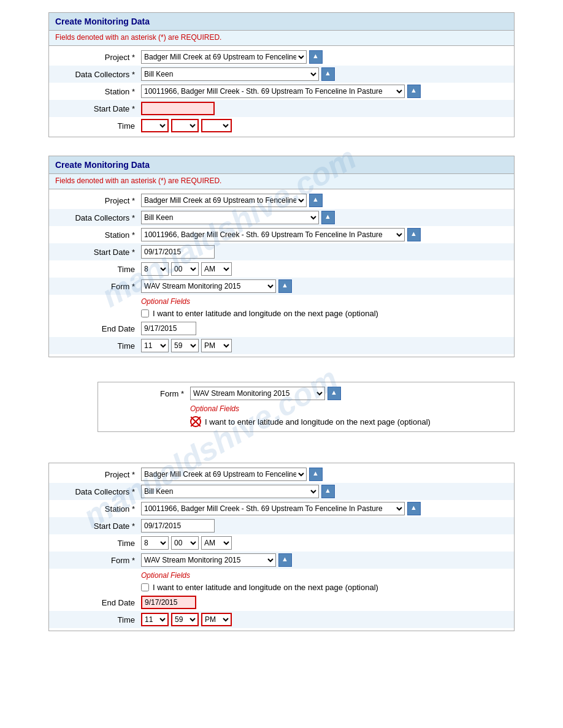 The width and height of the screenshot is (563, 728). Describe the element at coordinates (98, 58) in the screenshot. I see `project-label-1: Project *` at that location.